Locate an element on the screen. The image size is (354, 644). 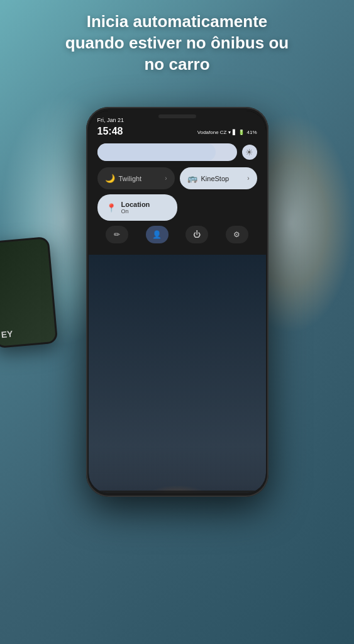
settings-icon: ⚙ is located at coordinates (236, 235).